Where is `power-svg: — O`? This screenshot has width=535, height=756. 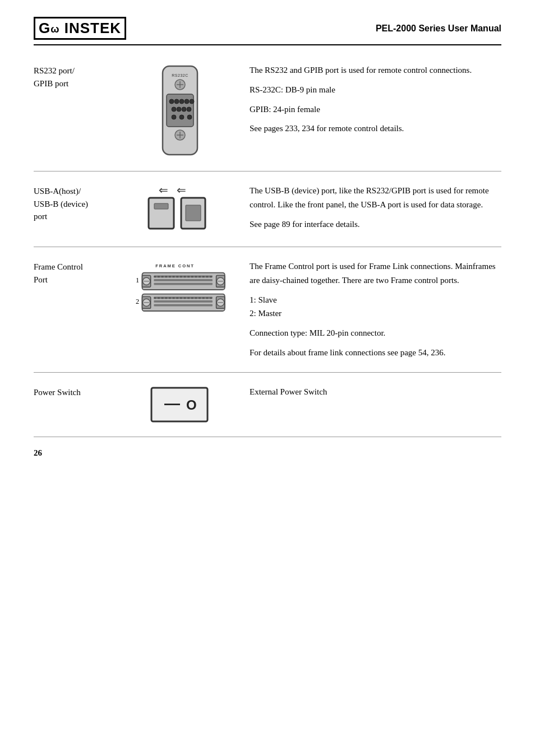
power-svg: — O is located at coordinates (179, 405).